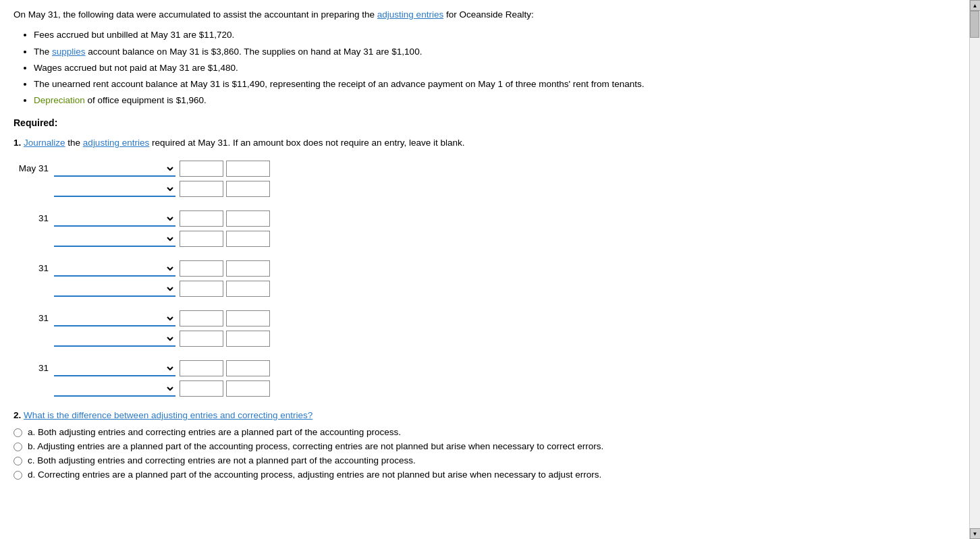 The width and height of the screenshot is (980, 539). What do you see at coordinates (485, 179) in the screenshot?
I see `journal-entry-1: May 31` at bounding box center [485, 179].